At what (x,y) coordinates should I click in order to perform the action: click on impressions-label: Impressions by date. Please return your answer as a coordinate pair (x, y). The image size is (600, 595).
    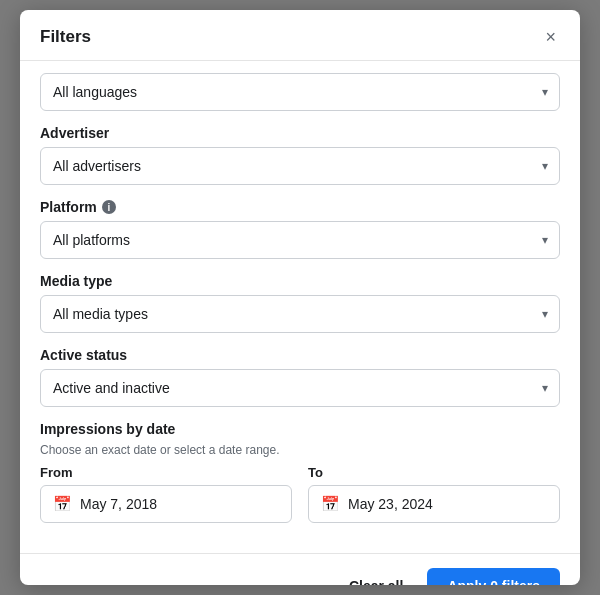
    Looking at the image, I should click on (300, 429).